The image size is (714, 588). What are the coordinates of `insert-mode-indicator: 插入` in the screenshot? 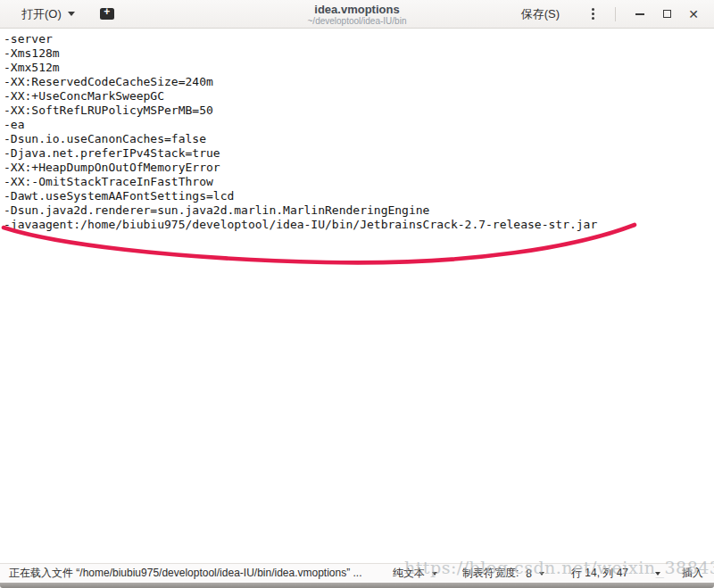 It's located at (693, 573).